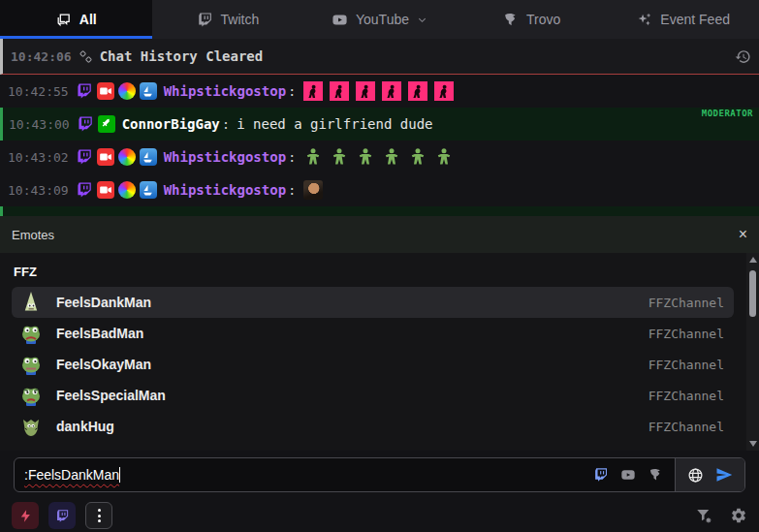  I want to click on photo-man-emote, so click(313, 190).